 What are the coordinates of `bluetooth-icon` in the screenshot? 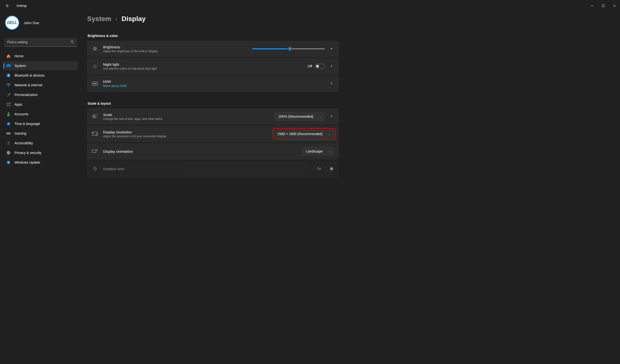 It's located at (8, 75).